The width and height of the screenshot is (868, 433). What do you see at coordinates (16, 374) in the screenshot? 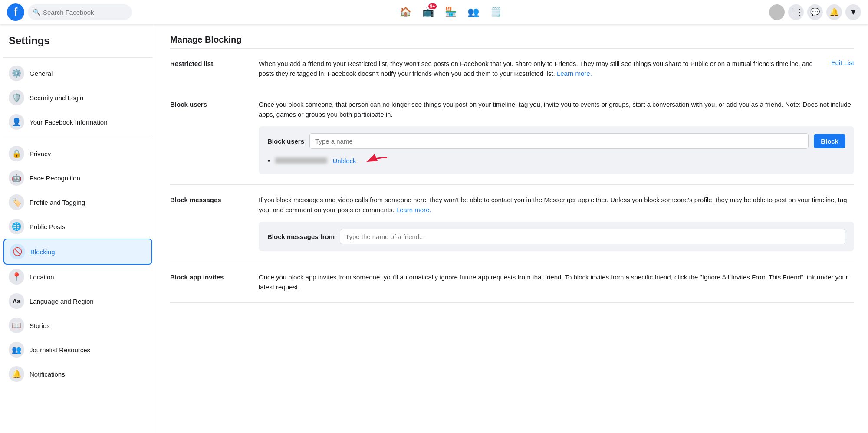
I see `notifications-sidebar-icon: 🔔` at bounding box center [16, 374].